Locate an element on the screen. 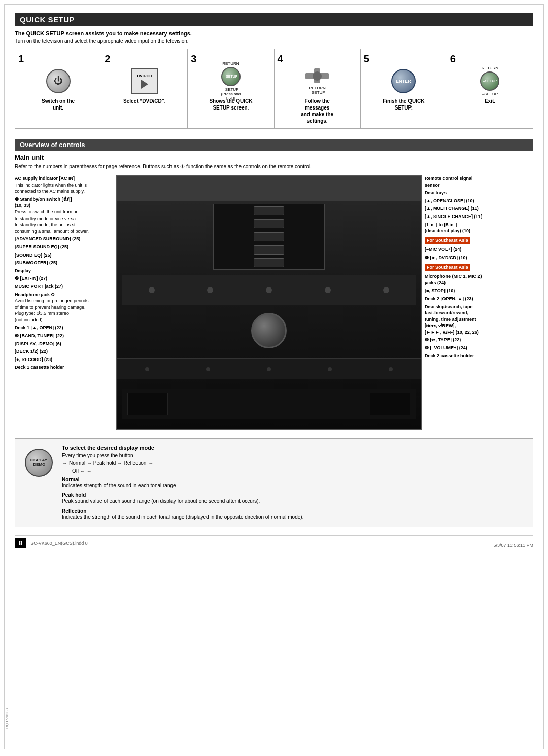 Image resolution: width=548 pixels, height=756 pixels. right-labels: Remote control signalsensor Disc trays [… is located at coordinates (477, 303).